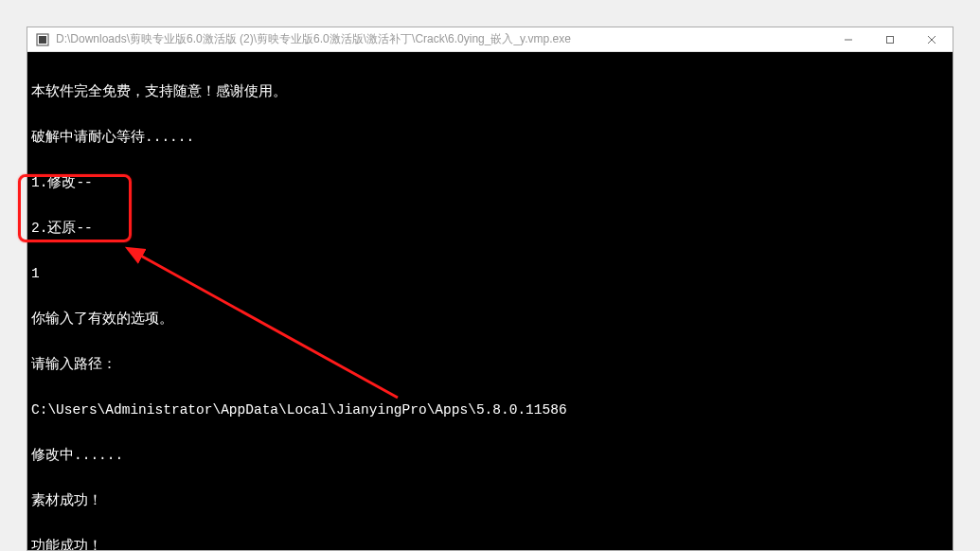 This screenshot has height=551, width=980. Describe the element at coordinates (490, 364) in the screenshot. I see `console-line: 请输入路径：` at that location.